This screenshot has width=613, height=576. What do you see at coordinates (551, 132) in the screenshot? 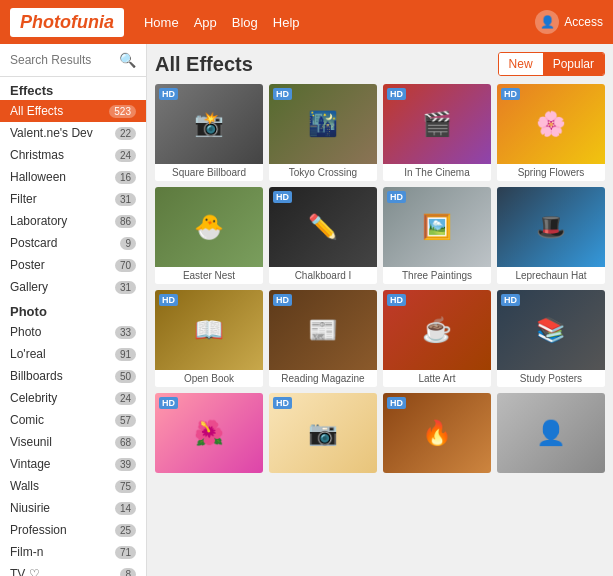
I see `effect-card: 🌸HDSpring Flowers` at bounding box center [551, 132].